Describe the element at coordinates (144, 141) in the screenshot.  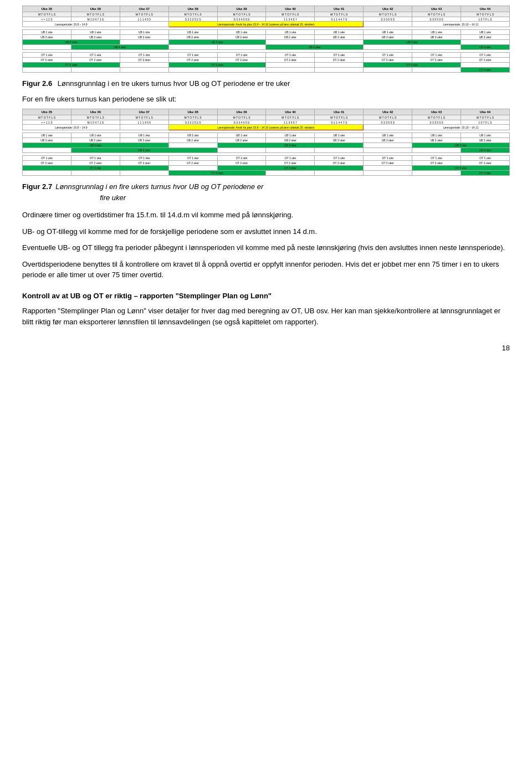
I see `ub2-2-37: UB 2 uker` at that location.